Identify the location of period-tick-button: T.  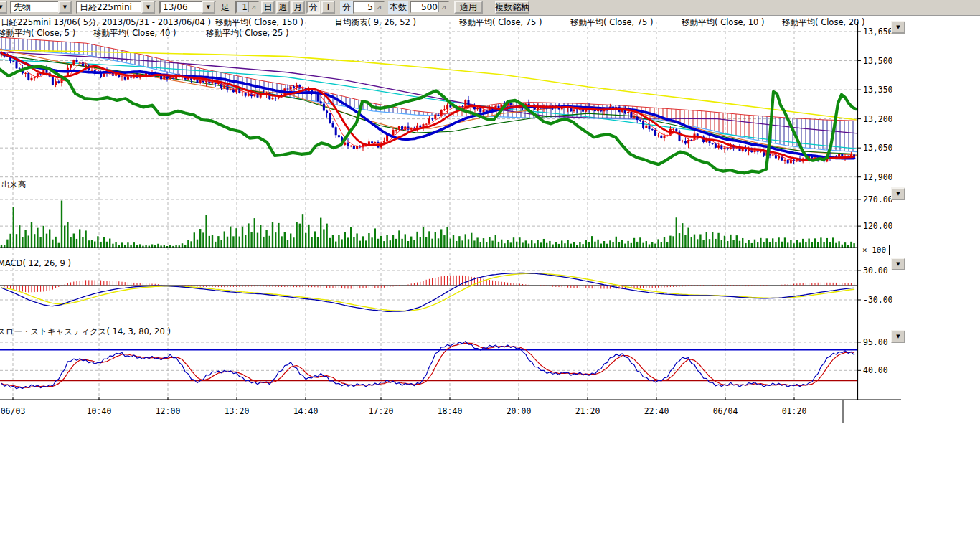
(329, 7).